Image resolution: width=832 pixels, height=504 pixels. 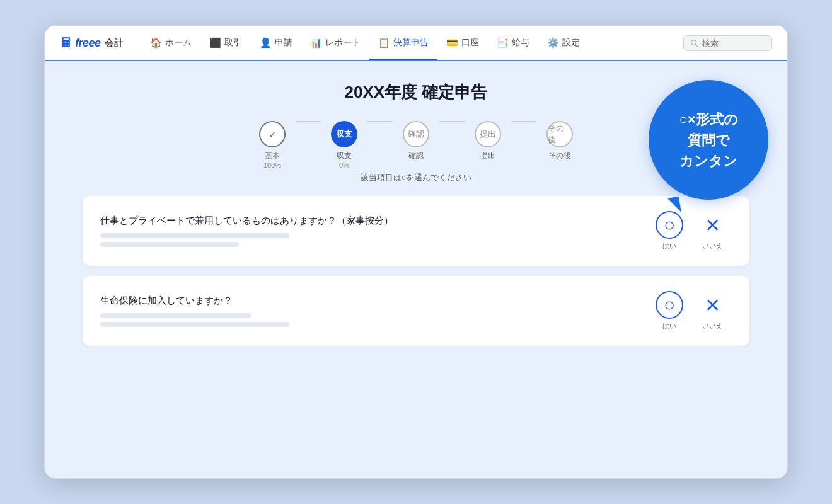 What do you see at coordinates (463, 44) in the screenshot?
I see `nav-item-account: 💳 口座` at bounding box center [463, 44].